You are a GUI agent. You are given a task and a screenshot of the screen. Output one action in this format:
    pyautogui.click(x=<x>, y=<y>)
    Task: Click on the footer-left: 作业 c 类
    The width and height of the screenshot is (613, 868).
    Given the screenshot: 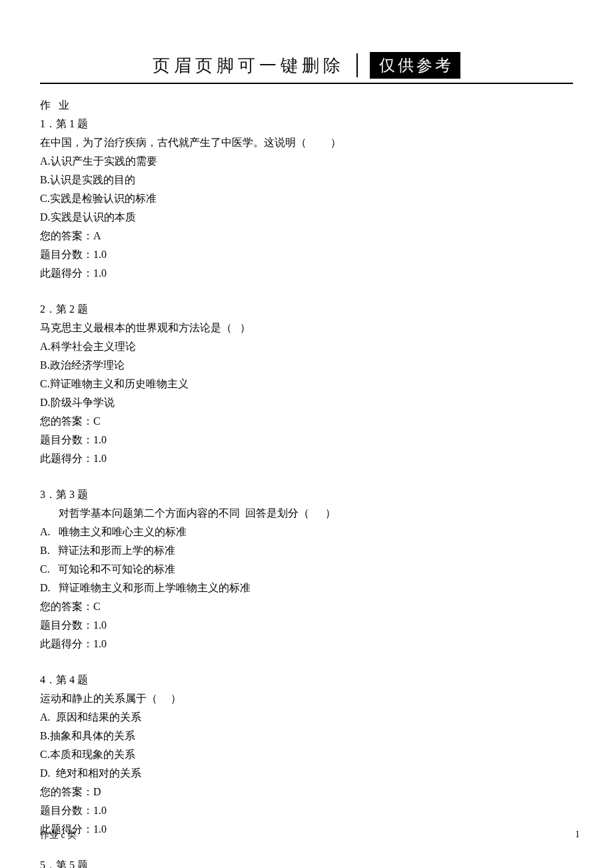 What is the action you would take?
    pyautogui.click(x=59, y=835)
    